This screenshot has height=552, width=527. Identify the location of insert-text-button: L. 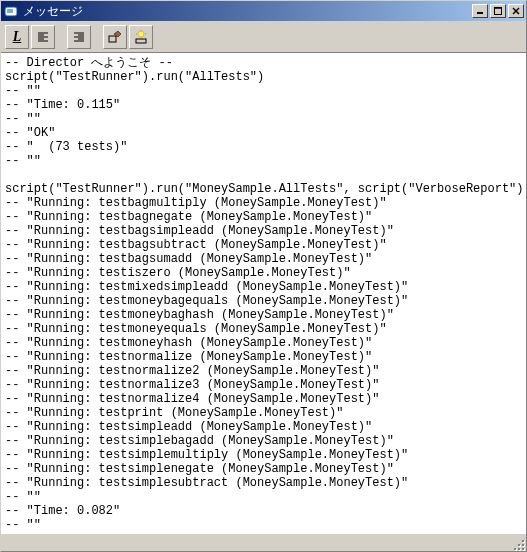
(17, 37).